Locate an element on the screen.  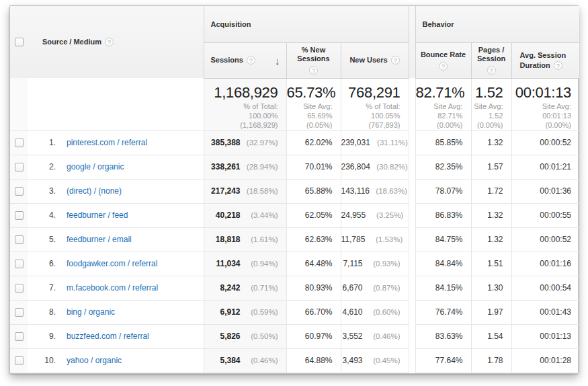
table-row: 7.m.facebook.com / referral 8,242(0.71%)… is located at coordinates (294, 288).